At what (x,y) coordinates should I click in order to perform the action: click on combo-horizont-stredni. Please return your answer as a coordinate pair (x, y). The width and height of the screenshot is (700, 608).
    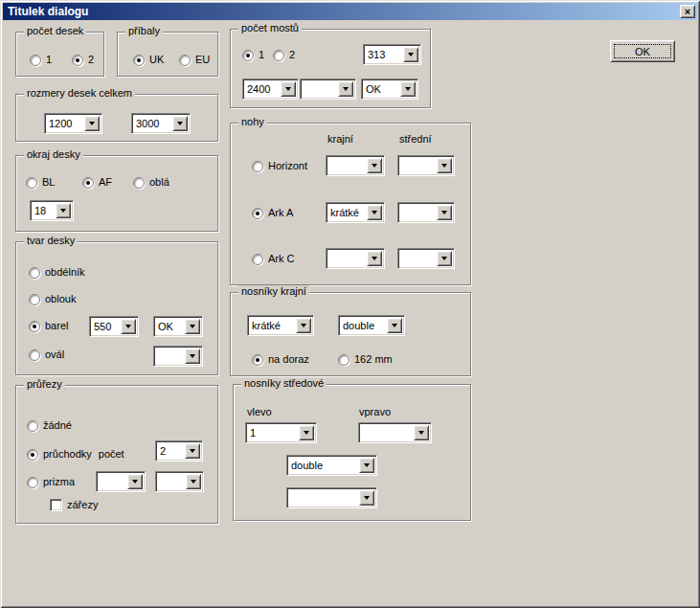
    Looking at the image, I should click on (426, 166).